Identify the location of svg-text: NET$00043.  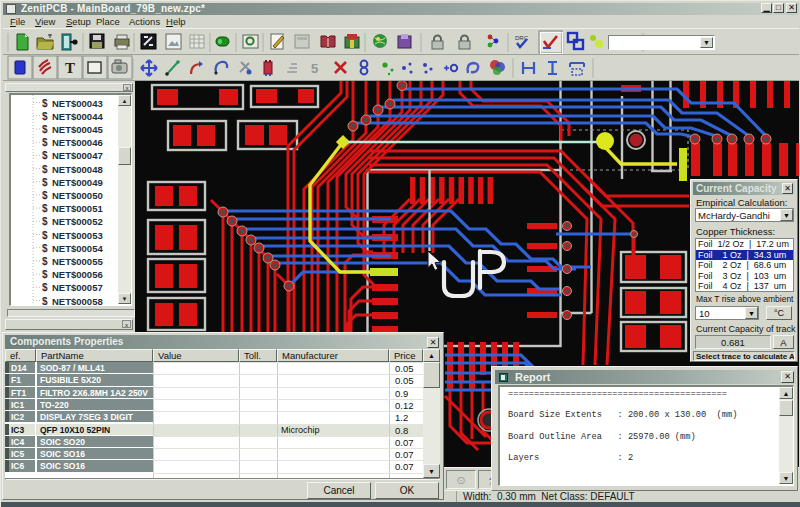
(78, 104).